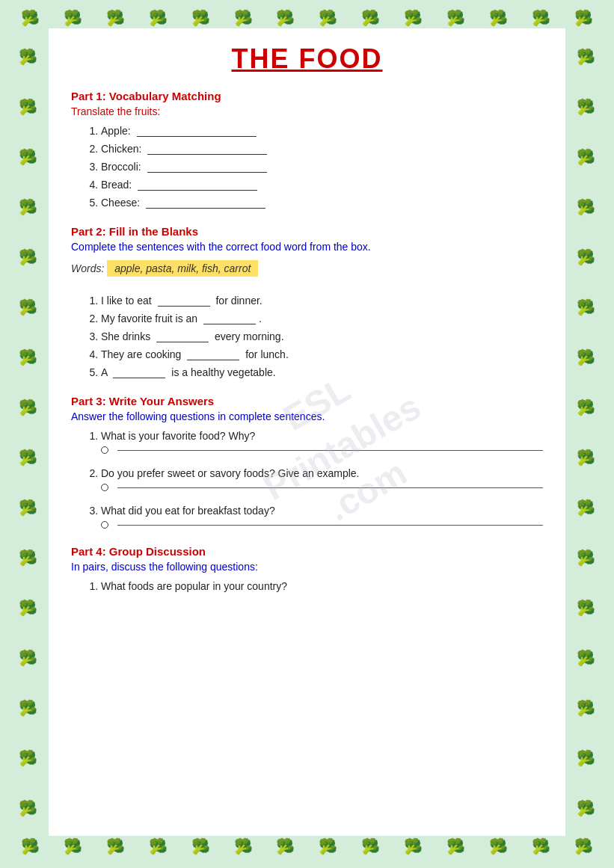  Describe the element at coordinates (322, 131) in the screenshot. I see `list-item: Apple:` at that location.